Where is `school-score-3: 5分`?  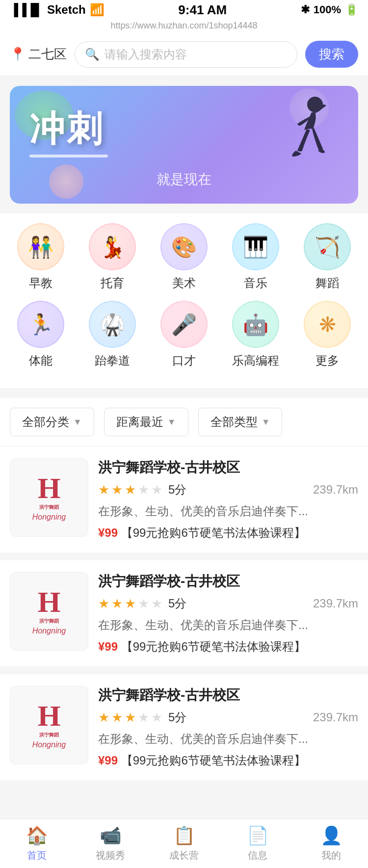 school-score-3: 5分 is located at coordinates (178, 717).